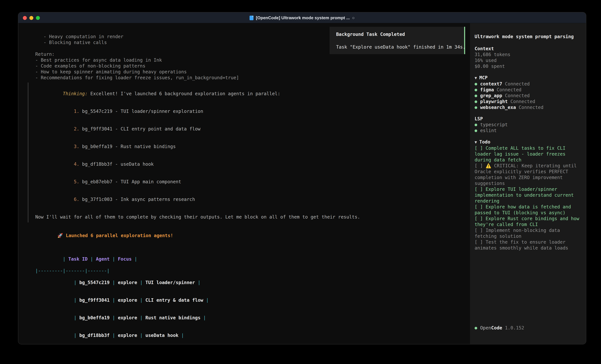  I want to click on mcp-item: playwrightConnected, so click(528, 101).